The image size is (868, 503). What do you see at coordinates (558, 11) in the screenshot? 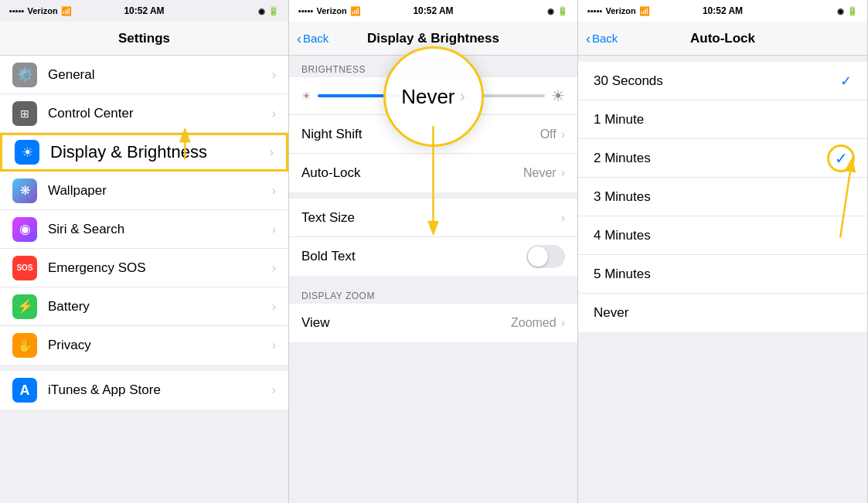
I see `status-right-2: ◉ 🔋` at bounding box center [558, 11].